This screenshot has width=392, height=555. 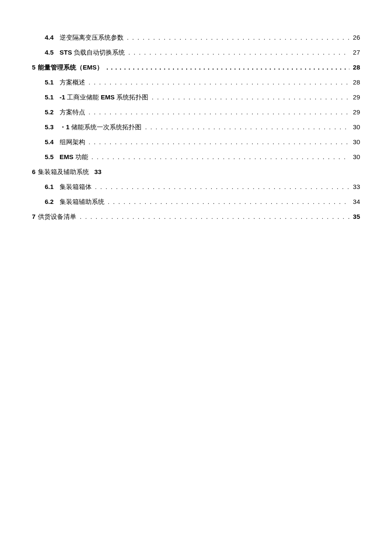 I want to click on toc-entry-number: 6.1, so click(x=49, y=187).